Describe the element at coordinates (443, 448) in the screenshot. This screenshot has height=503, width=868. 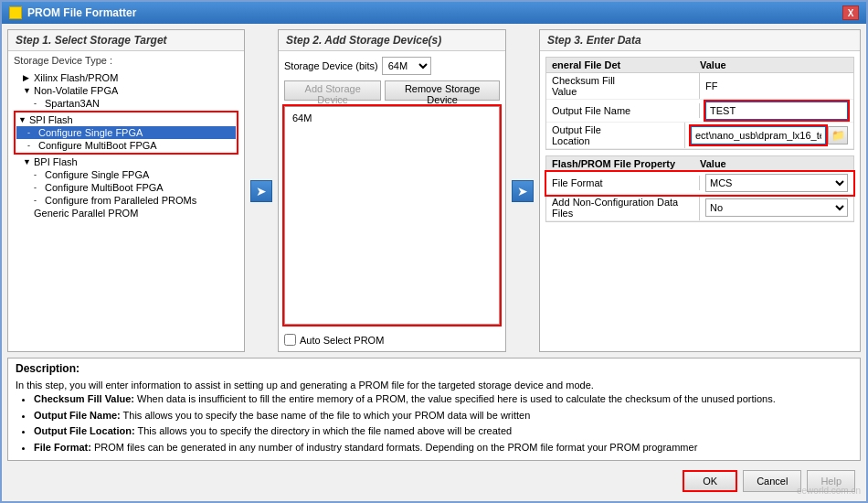
I see `desc-item-4: File Format: PROM files can be generated…` at that location.